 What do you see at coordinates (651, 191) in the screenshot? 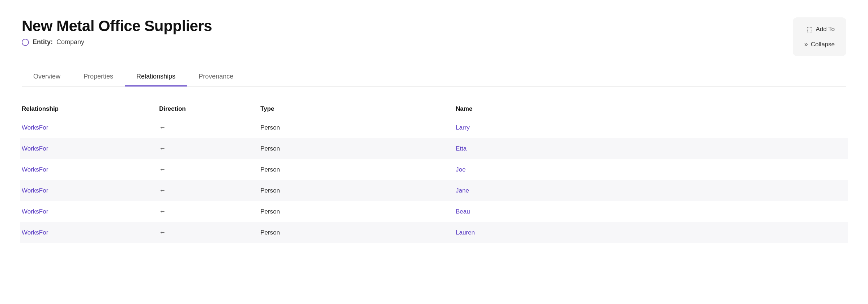
I see `cell-name: Jane` at bounding box center [651, 191].